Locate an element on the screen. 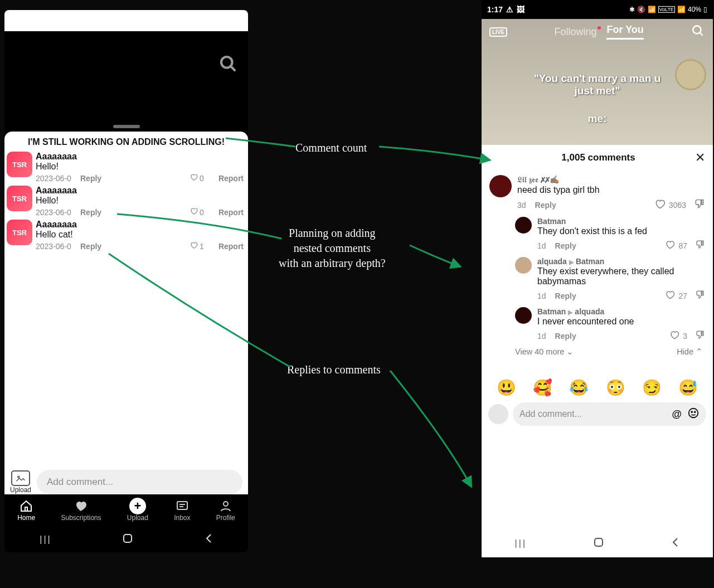 This screenshot has height=588, width=714. emoji-button: 😅 is located at coordinates (688, 388).